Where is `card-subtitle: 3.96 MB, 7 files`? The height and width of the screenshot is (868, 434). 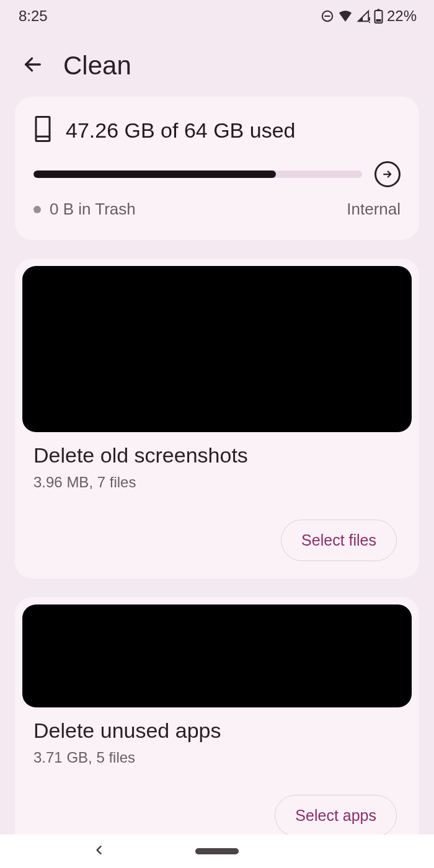 card-subtitle: 3.96 MB, 7 files is located at coordinates (217, 482).